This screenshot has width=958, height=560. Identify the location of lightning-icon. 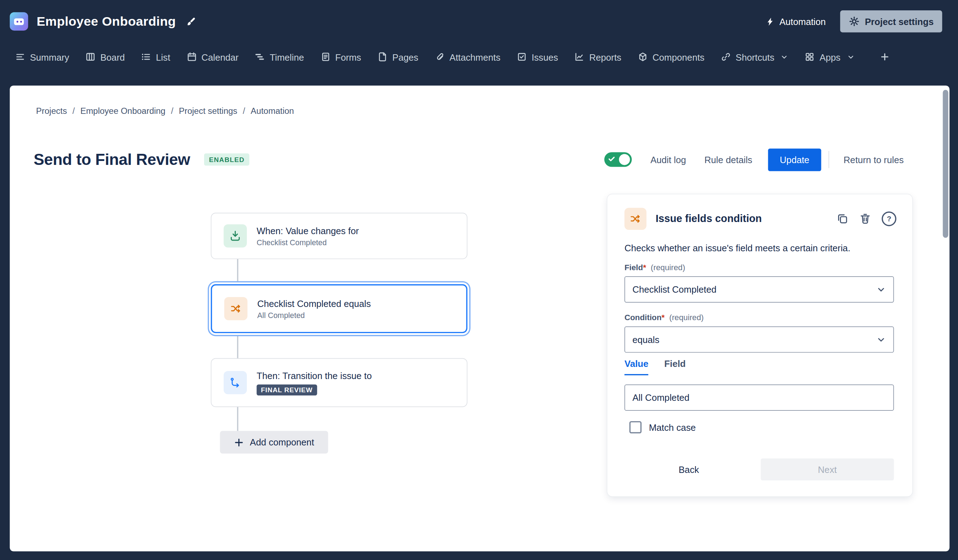
(770, 21).